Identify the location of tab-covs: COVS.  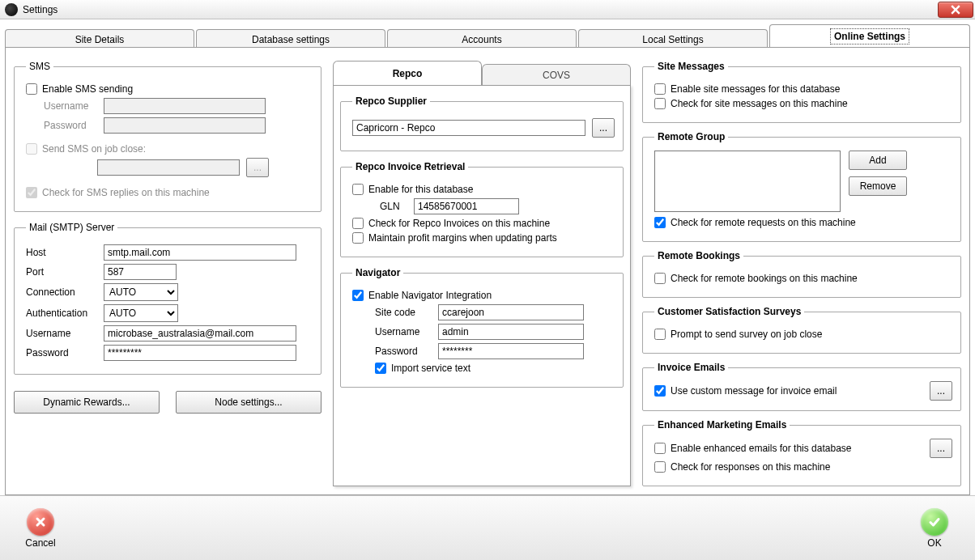
(556, 74).